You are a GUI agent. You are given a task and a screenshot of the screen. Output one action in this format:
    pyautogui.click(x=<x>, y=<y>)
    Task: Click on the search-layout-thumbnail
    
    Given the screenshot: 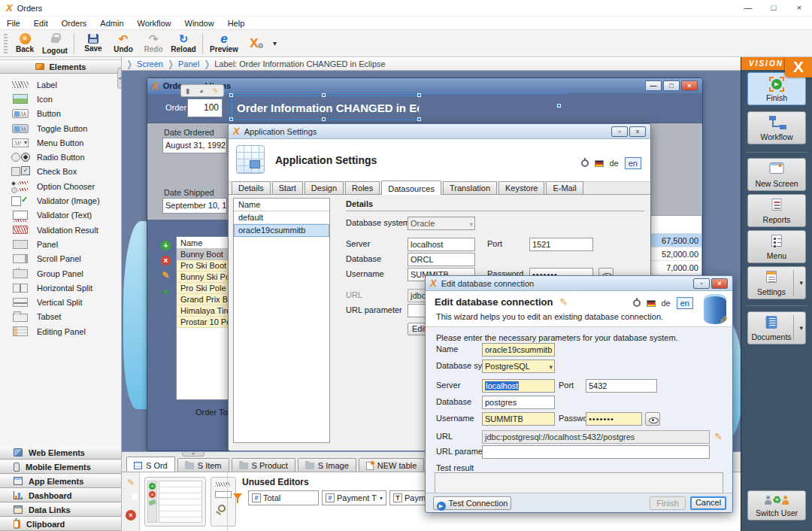 What is the action you would take?
    pyautogui.click(x=223, y=502)
    